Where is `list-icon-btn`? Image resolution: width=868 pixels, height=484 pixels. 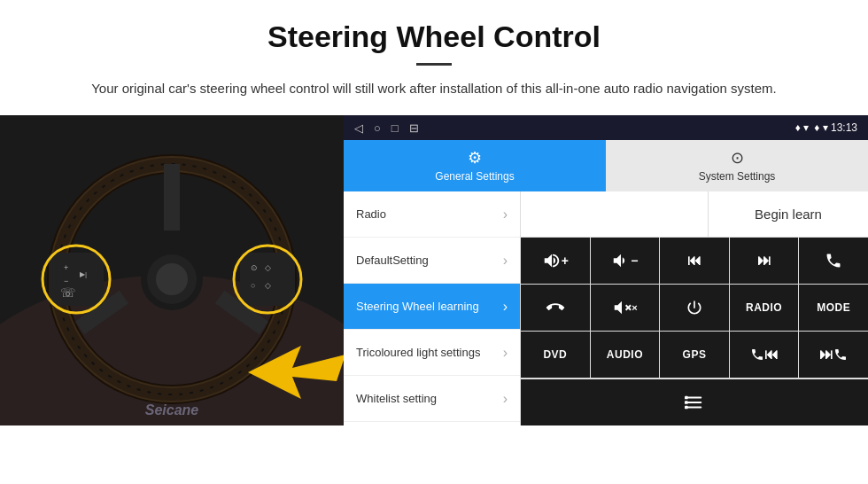 list-icon-btn is located at coordinates (694, 402).